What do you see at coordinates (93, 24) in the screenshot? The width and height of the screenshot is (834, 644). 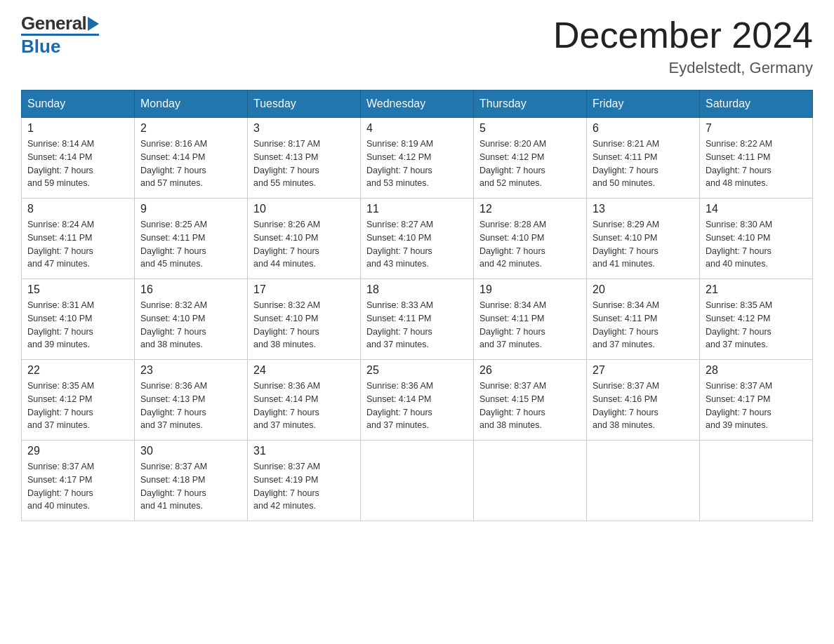 I see `logo-triangle-icon` at bounding box center [93, 24].